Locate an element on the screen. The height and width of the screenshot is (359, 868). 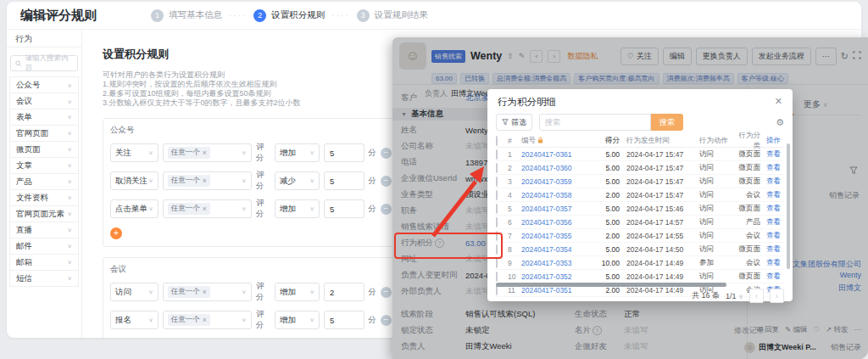
score-value-input: 2 is located at coordinates (344, 292).